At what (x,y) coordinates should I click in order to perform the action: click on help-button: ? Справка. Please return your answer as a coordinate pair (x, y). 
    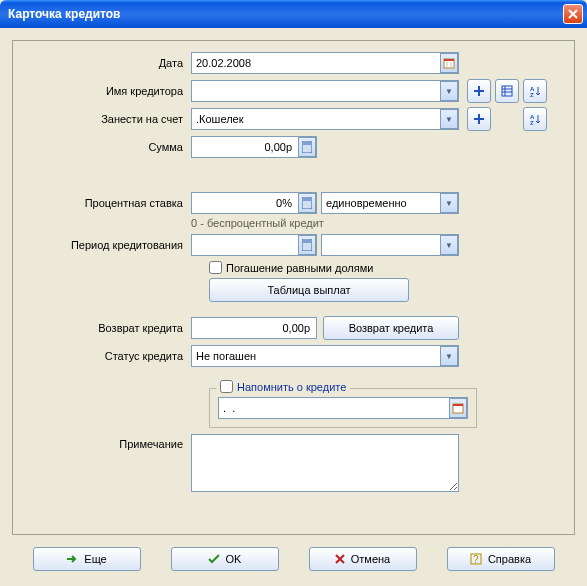
    Looking at the image, I should click on (501, 559).